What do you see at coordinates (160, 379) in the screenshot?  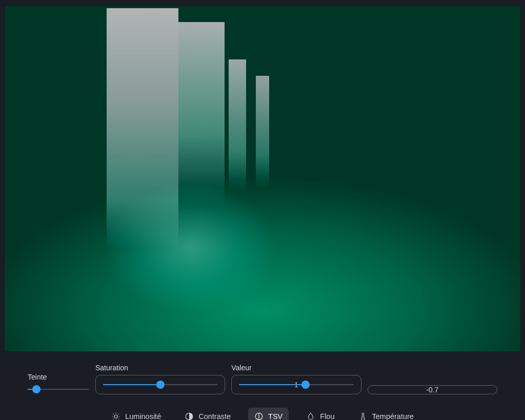 I see `saturation-control: Saturation 39` at bounding box center [160, 379].